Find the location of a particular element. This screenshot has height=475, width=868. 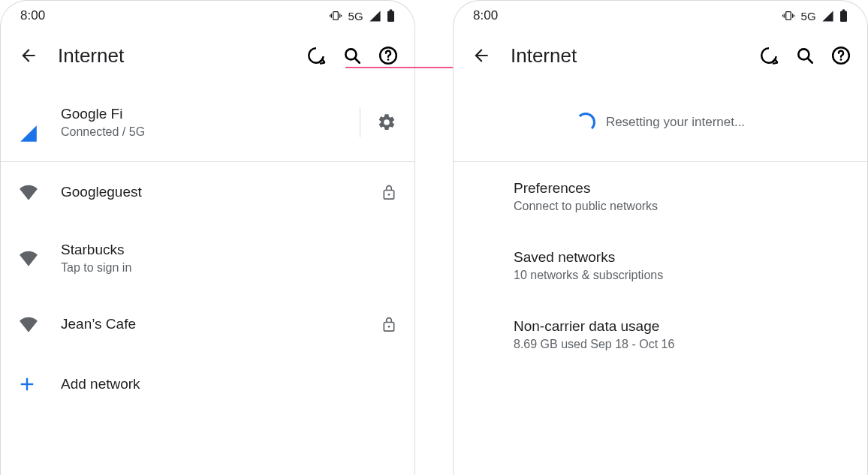

item-sub: 8.69 GB used Sep 18 - Oct 16 is located at coordinates (682, 344).